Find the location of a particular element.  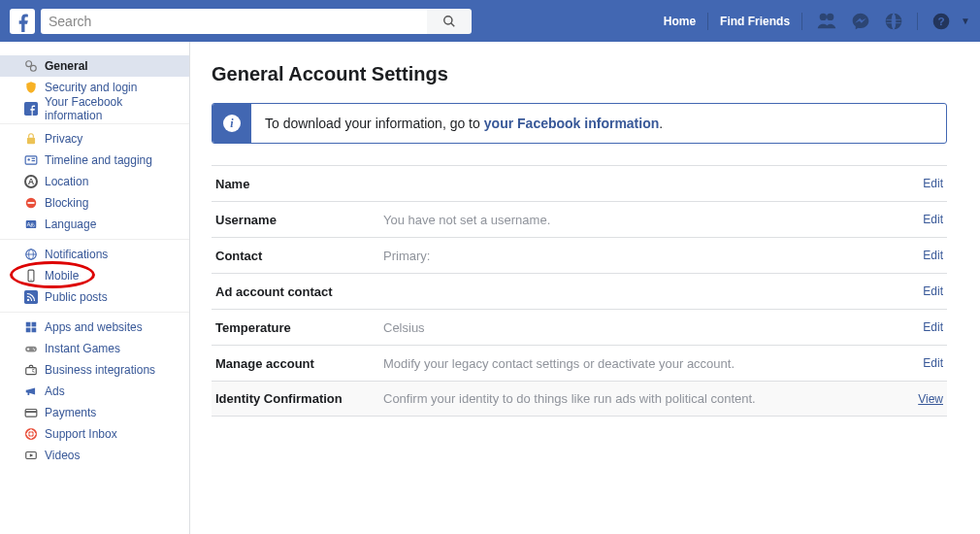

setting-label: Username is located at coordinates (299, 219).